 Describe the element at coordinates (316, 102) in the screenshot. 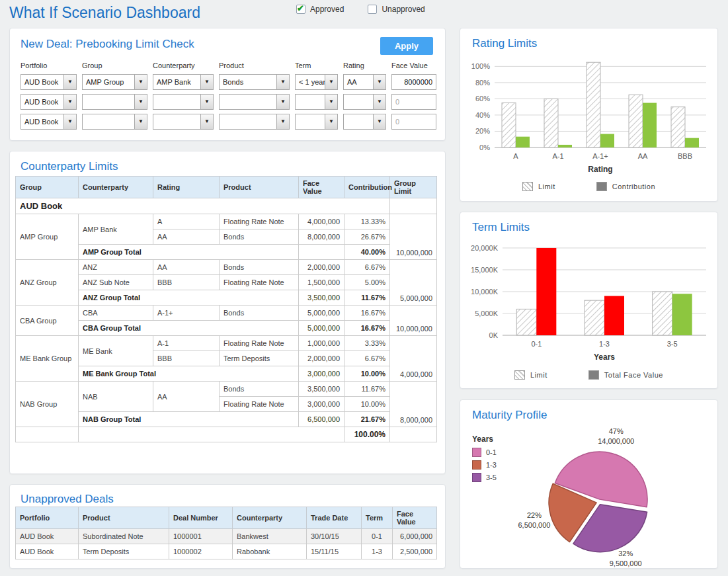

I see `term-select-row2: ▼` at that location.